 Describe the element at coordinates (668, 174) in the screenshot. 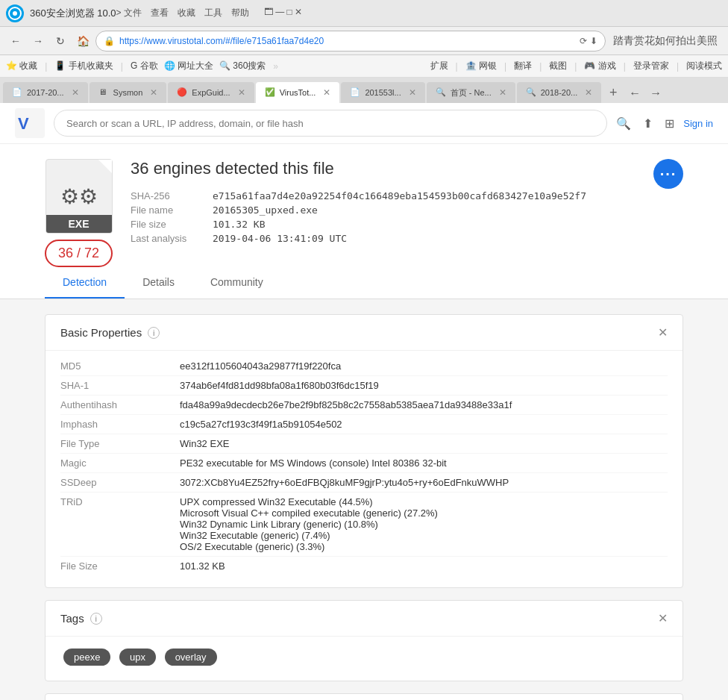

I see `more-options-button: ···` at that location.